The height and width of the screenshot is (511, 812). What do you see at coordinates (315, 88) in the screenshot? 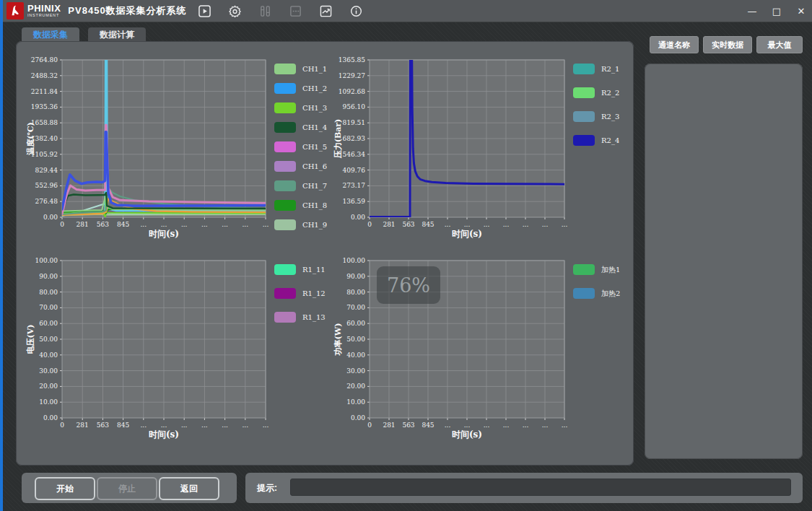
I see `legend-label: CH1_2` at bounding box center [315, 88].